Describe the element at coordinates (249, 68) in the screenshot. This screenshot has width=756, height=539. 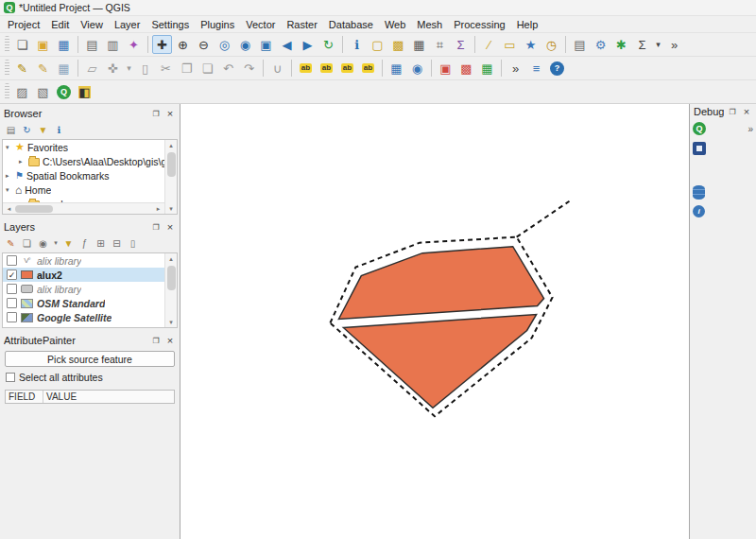
I see `redo-icon: ↷` at that location.